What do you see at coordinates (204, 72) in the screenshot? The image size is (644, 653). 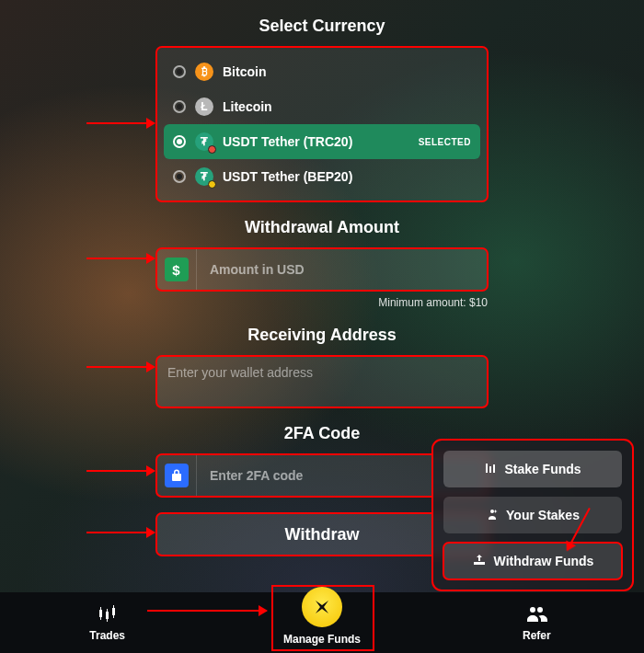 I see `bitcoin-icon: ₿` at bounding box center [204, 72].